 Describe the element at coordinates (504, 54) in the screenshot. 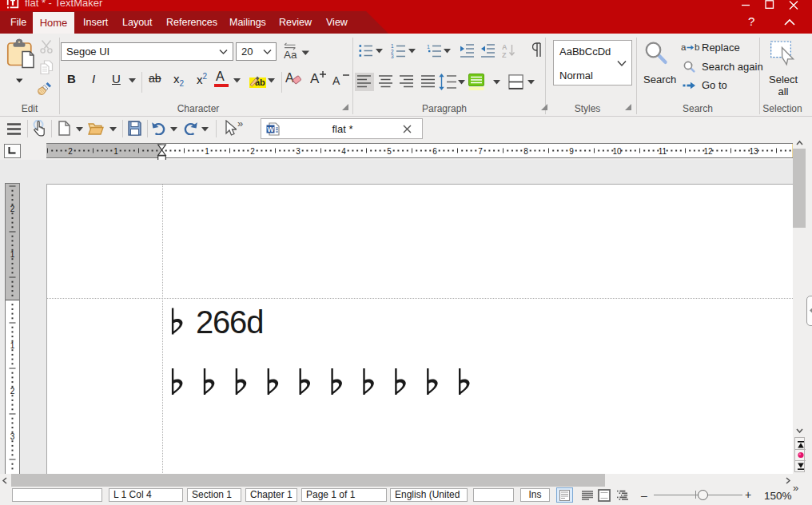

I see `svg-text: Z` at that location.